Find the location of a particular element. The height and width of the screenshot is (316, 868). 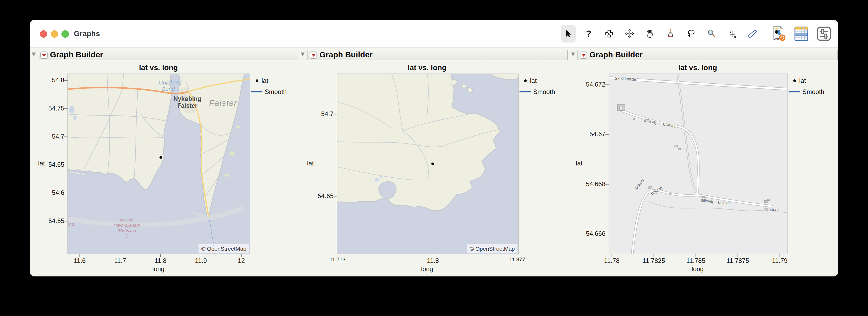

map-label-region: Falster is located at coordinates (223, 103).